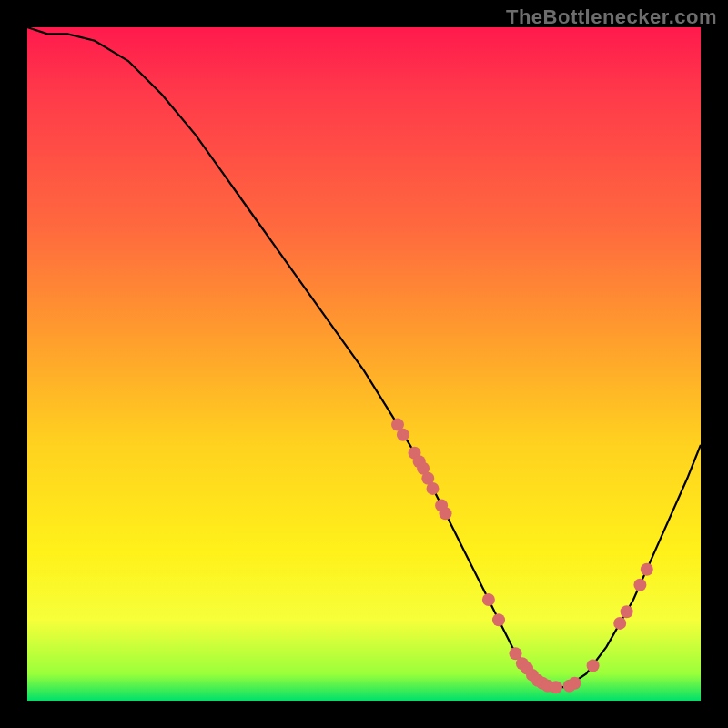 Image resolution: width=728 pixels, height=728 pixels. I want to click on data-point-p2, so click(403, 435).